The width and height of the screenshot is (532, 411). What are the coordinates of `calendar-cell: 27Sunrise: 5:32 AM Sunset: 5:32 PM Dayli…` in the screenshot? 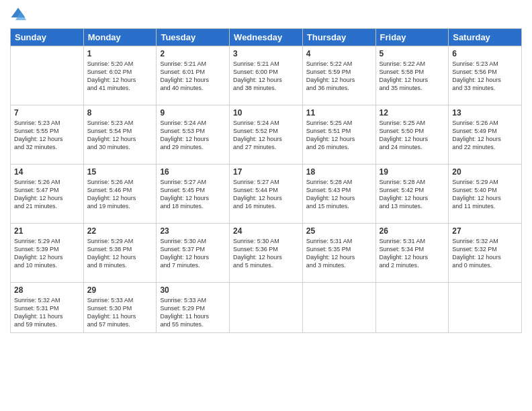 It's located at (485, 253).